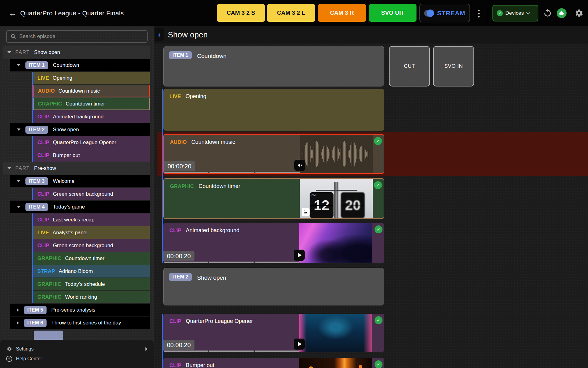  Describe the element at coordinates (274, 363) in the screenshot. I see `cue-card-clip-bumper-out: CLIP Bumper out ✓` at that location.